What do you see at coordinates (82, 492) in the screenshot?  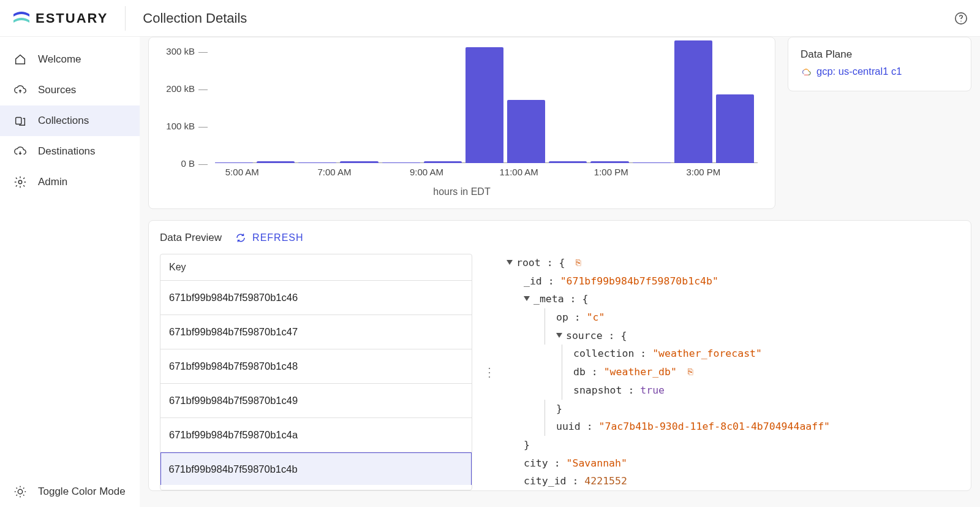 I see `sidebar-item-label: Toggle Color Mode` at bounding box center [82, 492].